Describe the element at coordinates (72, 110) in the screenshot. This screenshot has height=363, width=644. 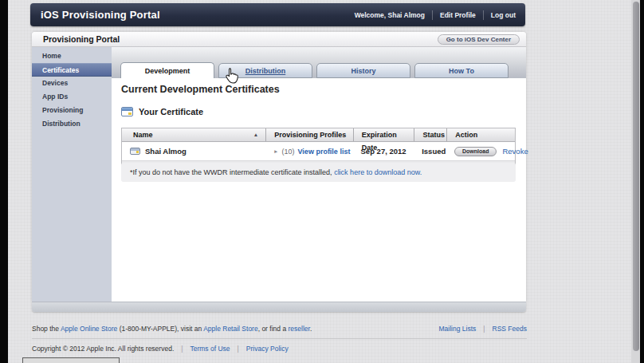
I see `sidebar-item-provisioning: Provisioning` at that location.